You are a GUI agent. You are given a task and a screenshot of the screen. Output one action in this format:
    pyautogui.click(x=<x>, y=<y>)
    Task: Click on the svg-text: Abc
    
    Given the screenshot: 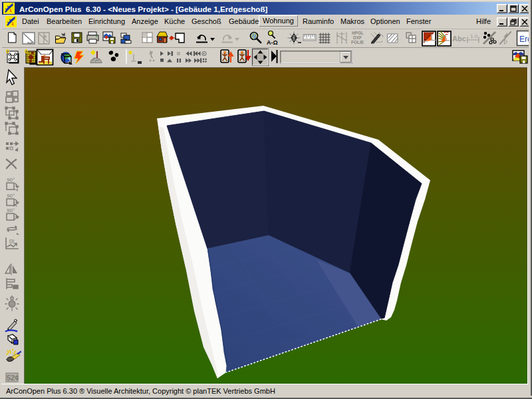 What is the action you would take?
    pyautogui.click(x=459, y=39)
    